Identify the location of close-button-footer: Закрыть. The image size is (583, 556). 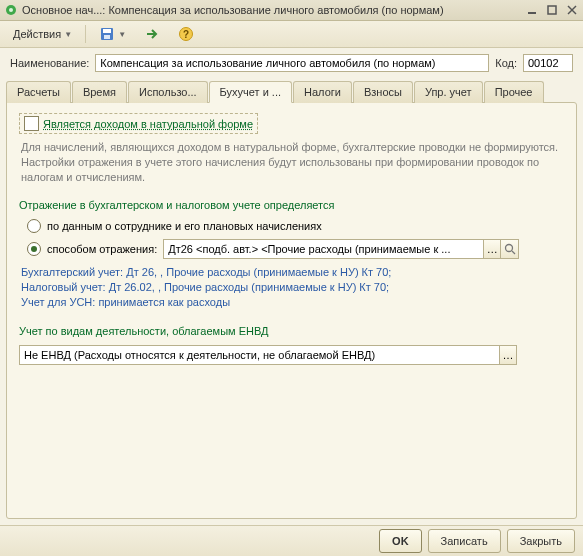
(541, 541).